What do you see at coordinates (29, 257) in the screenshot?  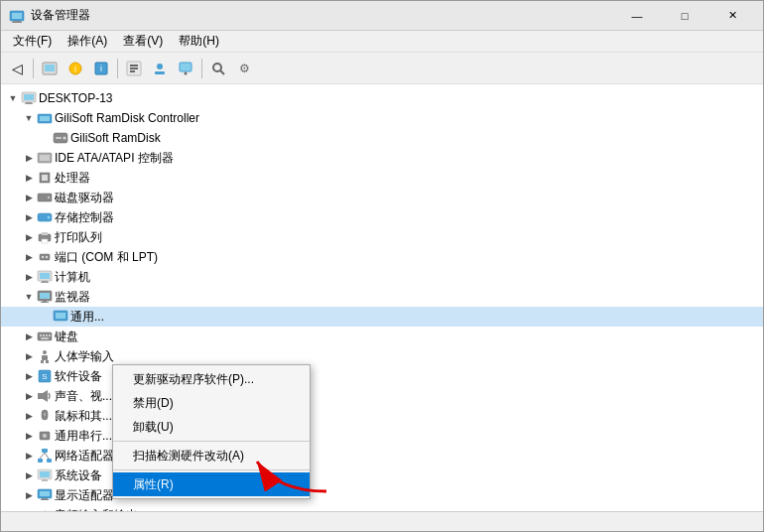 I see `expander-port: ▶` at bounding box center [29, 257].